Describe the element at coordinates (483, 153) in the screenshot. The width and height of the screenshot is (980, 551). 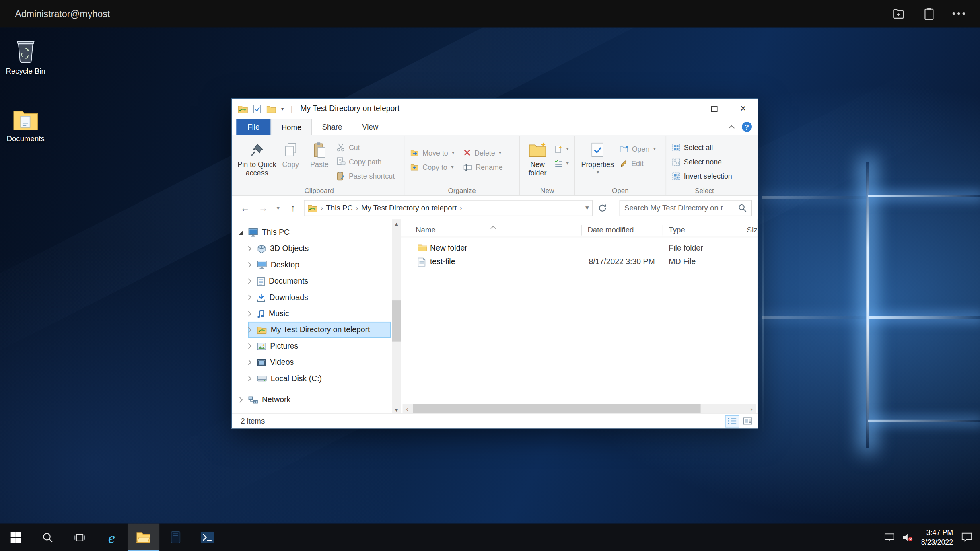
I see `delete-button: Delete ▾` at that location.